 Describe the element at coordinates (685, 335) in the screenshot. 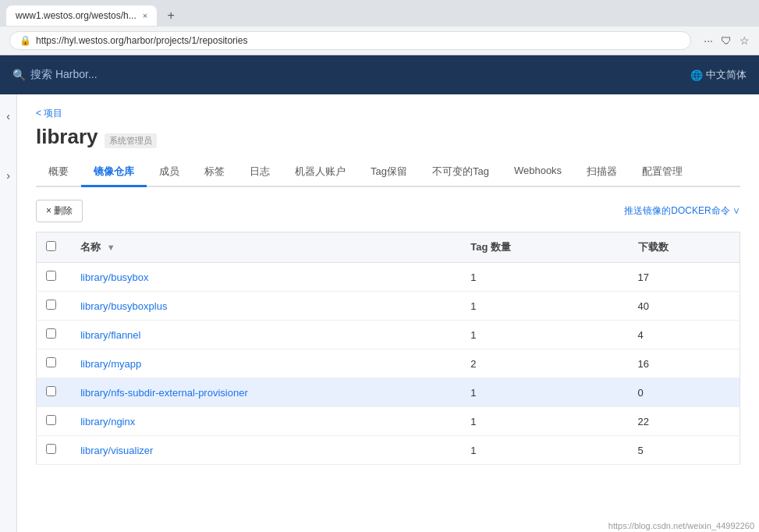

I see `download-count-cell: 4` at that location.